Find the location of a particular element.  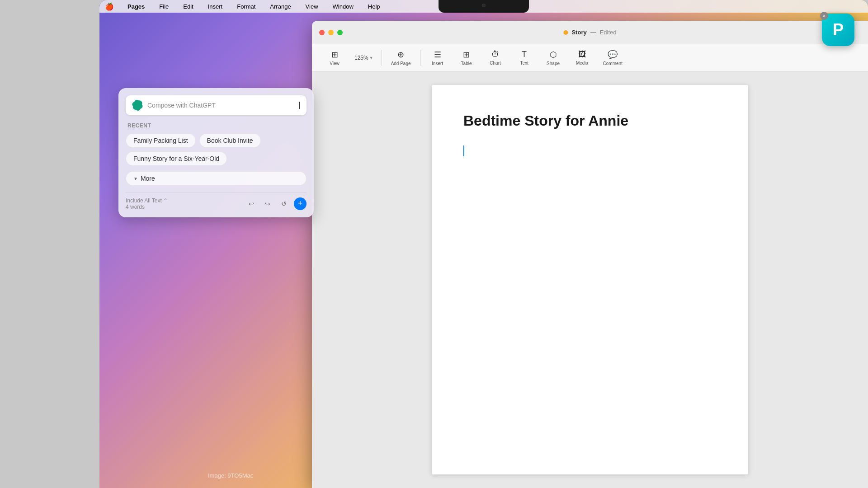

comment-label: Comment is located at coordinates (613, 63).